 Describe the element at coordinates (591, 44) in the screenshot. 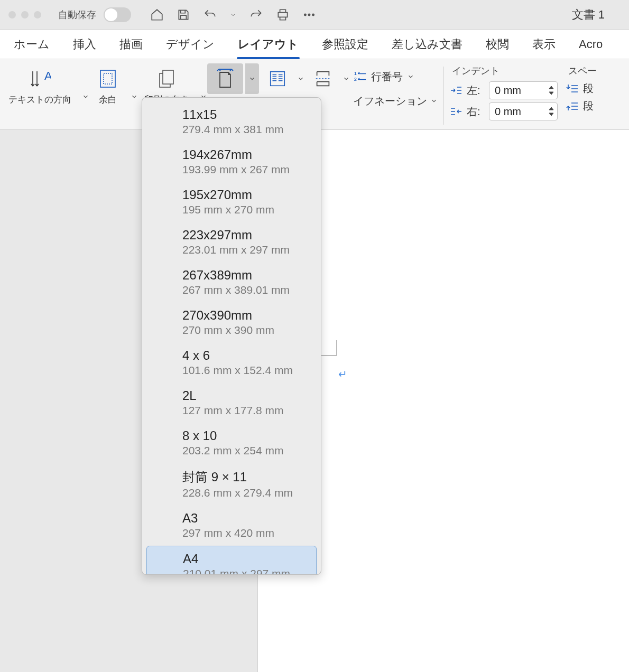

I see `tab-9: Acro` at that location.